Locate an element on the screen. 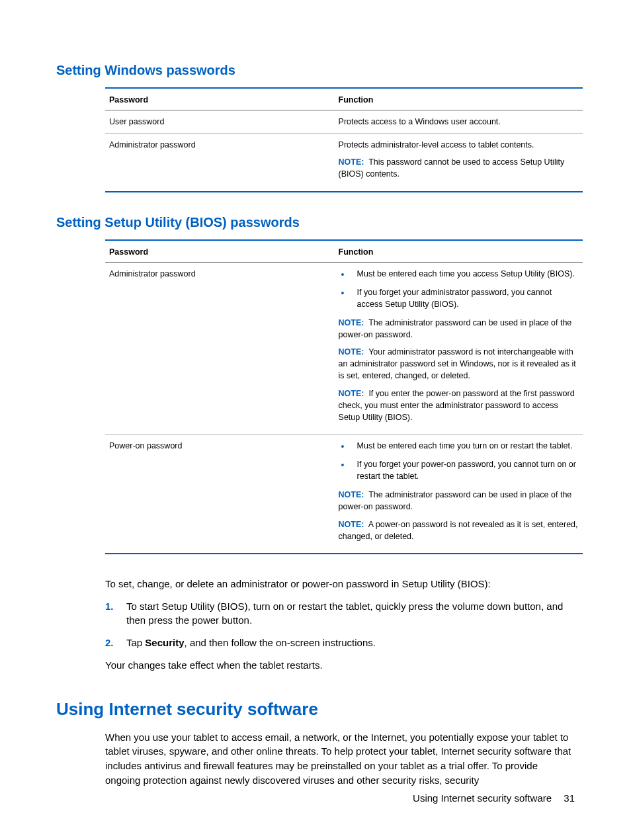 This screenshot has height=840, width=631. table-windows-passwords: Password Function User password Protects… is located at coordinates (344, 140).